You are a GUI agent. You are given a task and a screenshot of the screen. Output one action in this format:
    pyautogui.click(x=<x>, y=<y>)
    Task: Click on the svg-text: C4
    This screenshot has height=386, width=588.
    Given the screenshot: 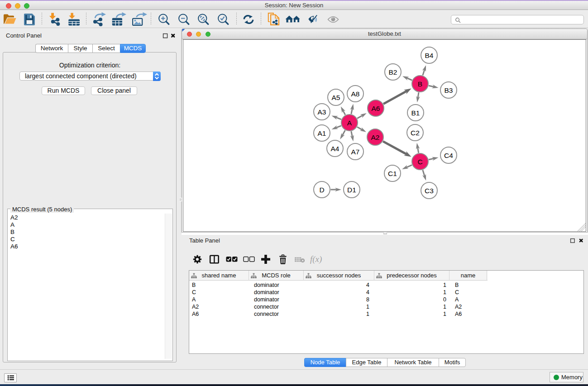 What is the action you would take?
    pyautogui.click(x=449, y=156)
    